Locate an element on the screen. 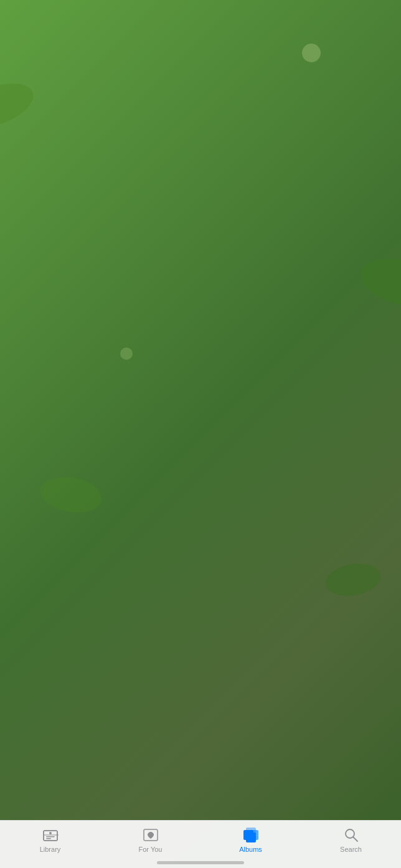  tab-library: Library is located at coordinates (50, 840).